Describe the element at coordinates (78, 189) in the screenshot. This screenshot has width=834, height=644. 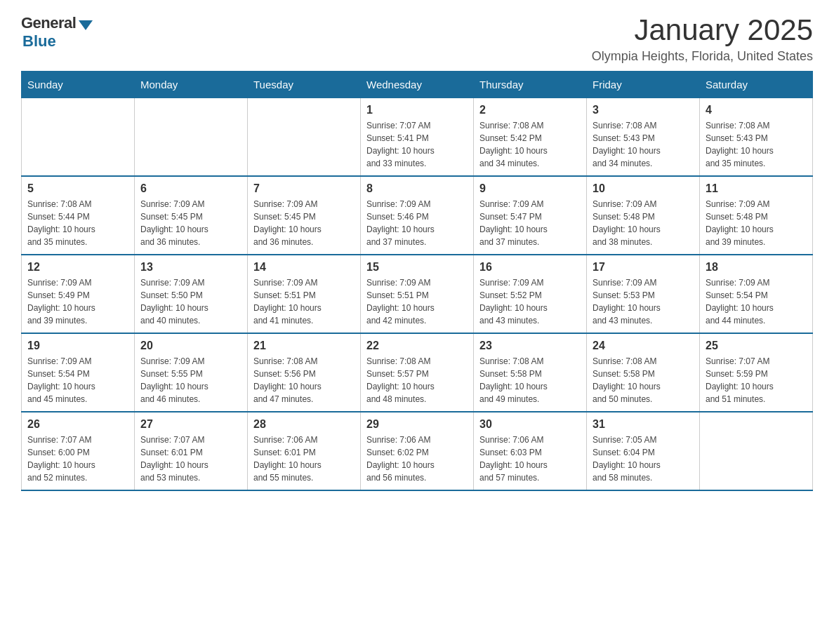
I see `day-number: 5` at that location.